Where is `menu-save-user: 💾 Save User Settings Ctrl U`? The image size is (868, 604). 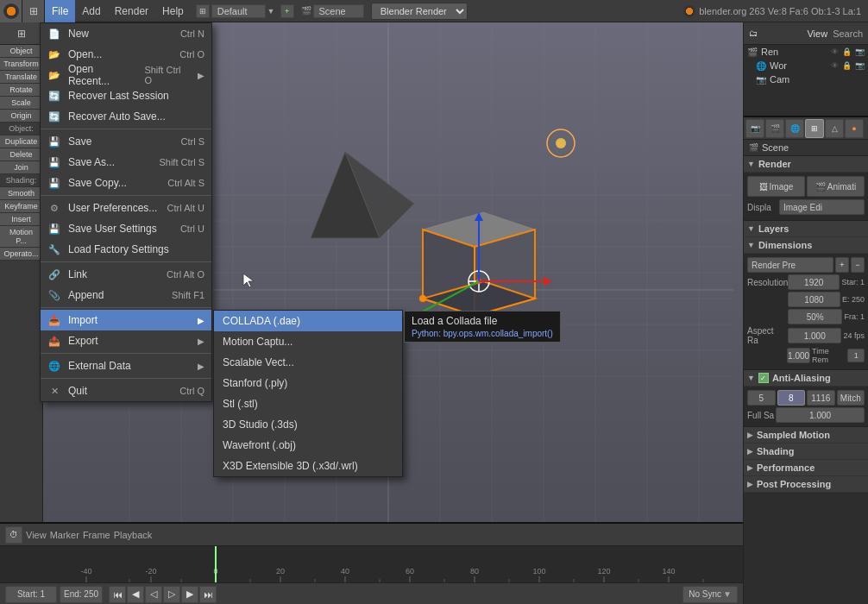 menu-save-user: 💾 Save User Settings Ctrl U is located at coordinates (126, 229).